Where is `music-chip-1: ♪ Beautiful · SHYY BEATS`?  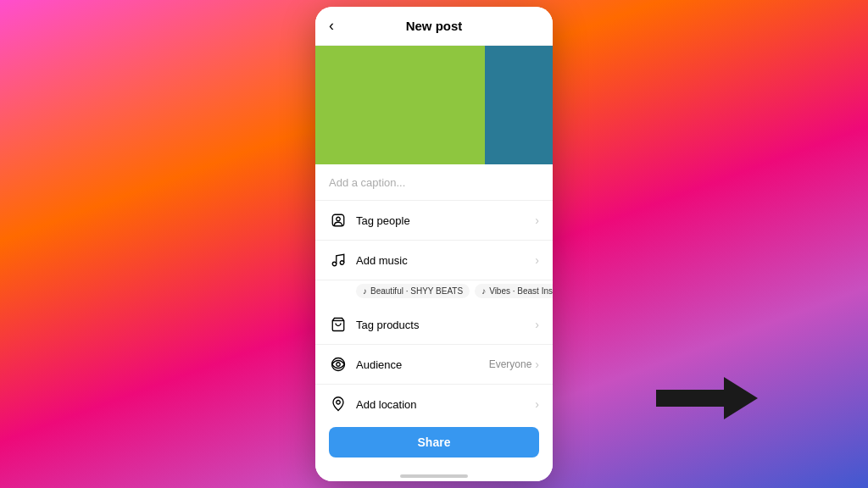 music-chip-1: ♪ Beautiful · SHYY BEATS is located at coordinates (413, 291).